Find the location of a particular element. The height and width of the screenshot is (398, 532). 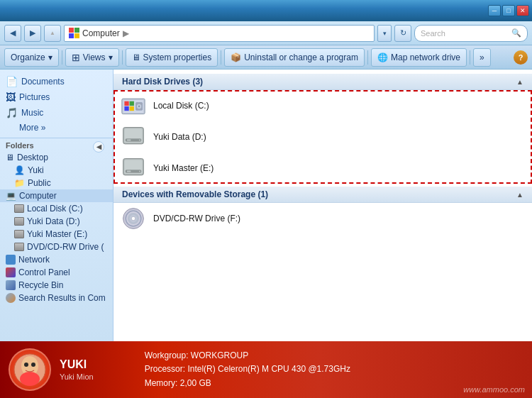

sidebar-item-music: 🎵 Music is located at coordinates (57, 113).